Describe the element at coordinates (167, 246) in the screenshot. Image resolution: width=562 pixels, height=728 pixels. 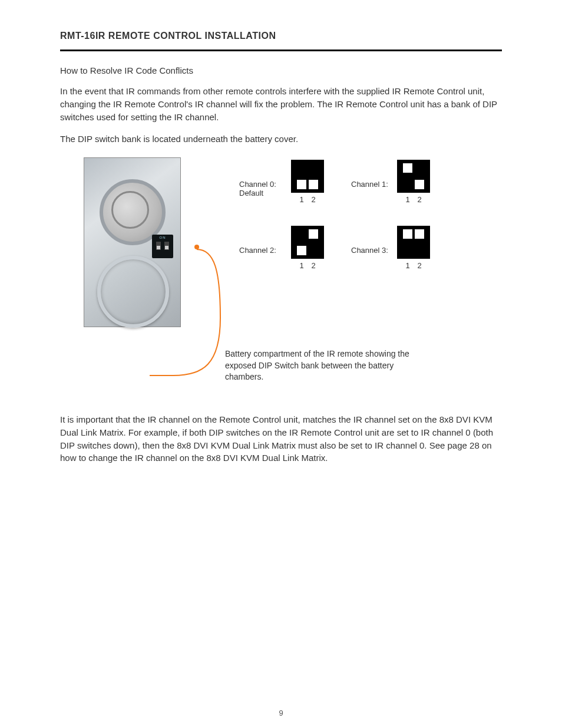
I see `dip-switch-2-icon` at that location.